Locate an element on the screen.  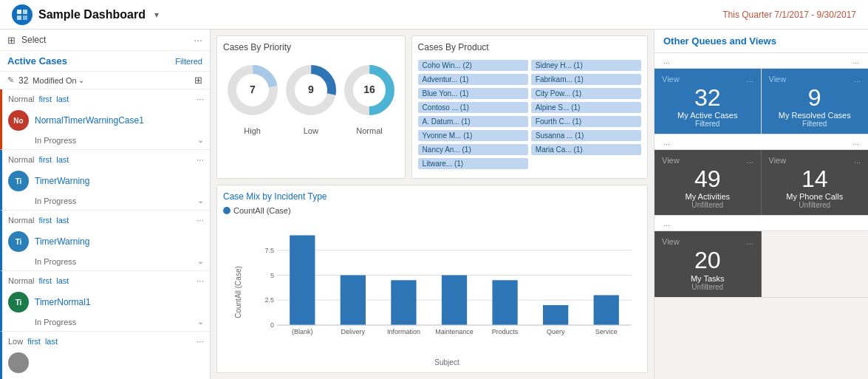
queue-name: My Activities is located at coordinates (708, 197).